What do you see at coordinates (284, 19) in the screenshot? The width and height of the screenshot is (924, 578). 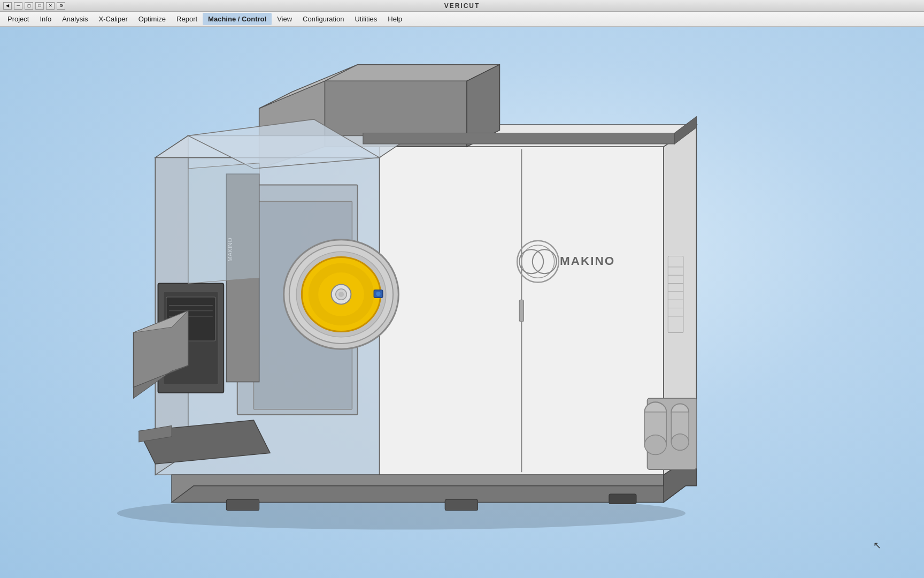 I see `menu-item-view: View` at bounding box center [284, 19].